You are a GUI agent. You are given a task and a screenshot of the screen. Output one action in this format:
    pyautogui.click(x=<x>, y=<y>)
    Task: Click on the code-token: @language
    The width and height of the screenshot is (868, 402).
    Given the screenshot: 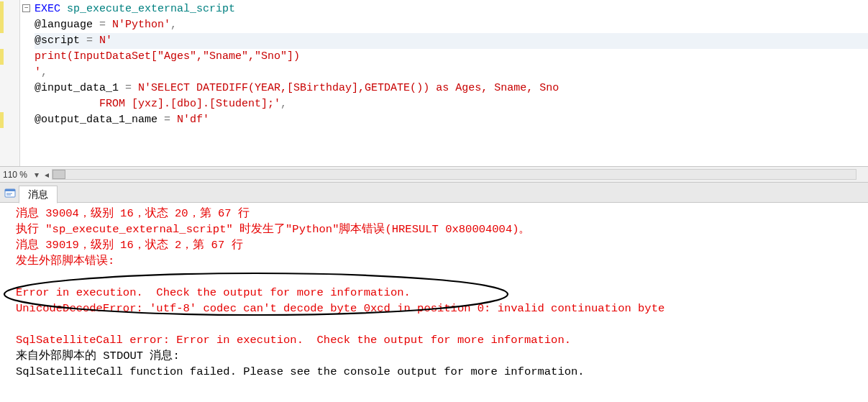 What is the action you would take?
    pyautogui.click(x=67, y=24)
    